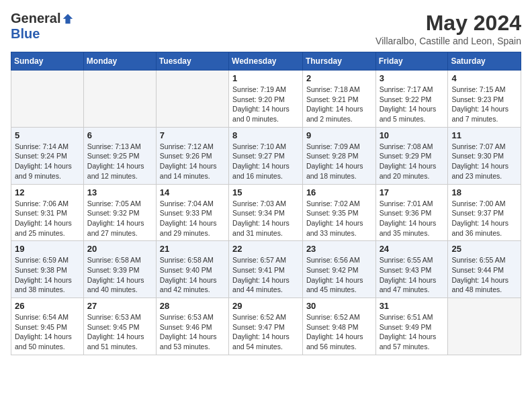 This screenshot has width=532, height=411. I want to click on header-sunday: Sunday, so click(48, 62).